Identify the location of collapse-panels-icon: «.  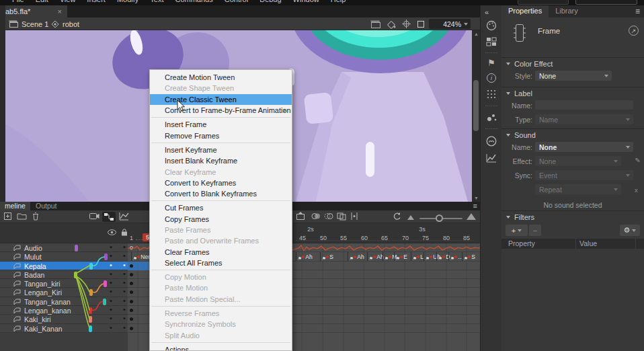
(487, 12).